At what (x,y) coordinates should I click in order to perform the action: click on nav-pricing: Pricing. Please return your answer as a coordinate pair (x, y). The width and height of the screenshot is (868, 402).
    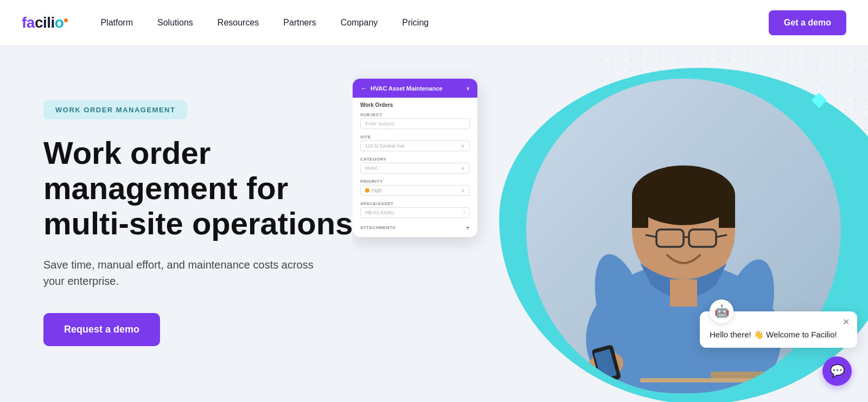
    Looking at the image, I should click on (416, 23).